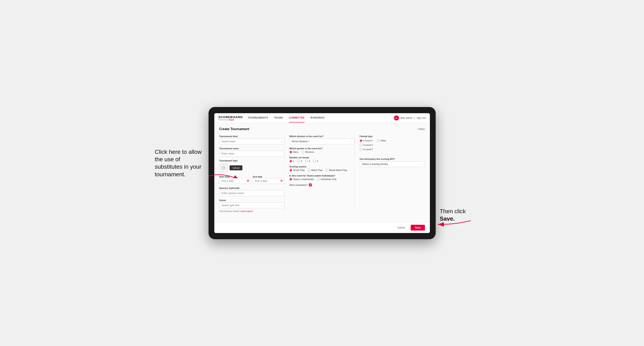  Describe the element at coordinates (278, 118) in the screenshot. I see `nav-item-teams: TEAMS` at that location.